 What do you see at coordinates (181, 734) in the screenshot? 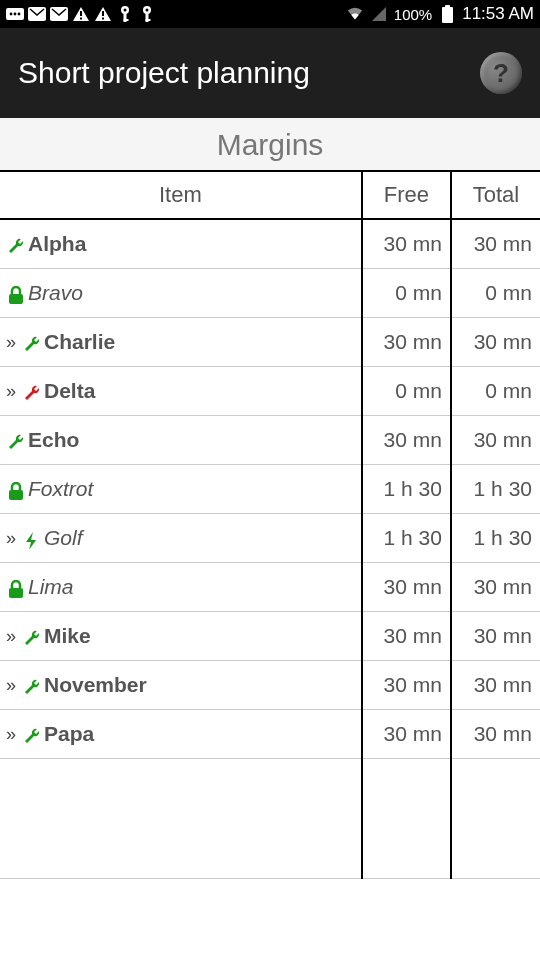
I see `item-cell: »Papa` at bounding box center [181, 734].